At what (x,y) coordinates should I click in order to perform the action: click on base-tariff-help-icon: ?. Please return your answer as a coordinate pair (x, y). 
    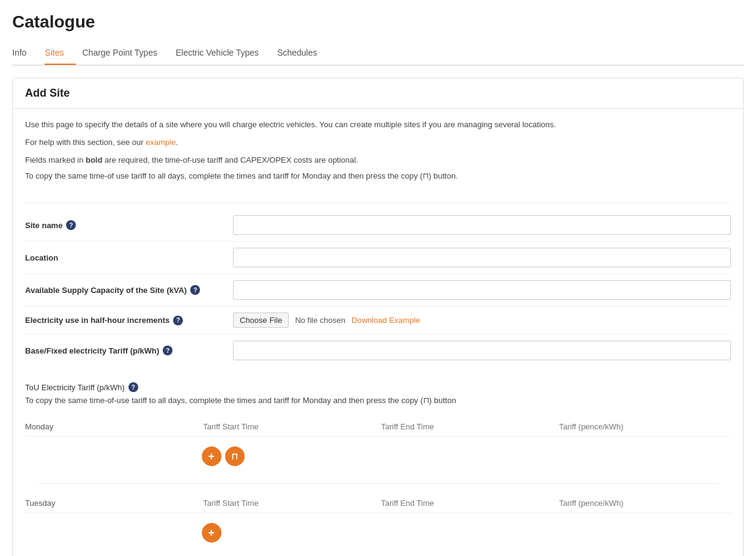
    Looking at the image, I should click on (168, 350).